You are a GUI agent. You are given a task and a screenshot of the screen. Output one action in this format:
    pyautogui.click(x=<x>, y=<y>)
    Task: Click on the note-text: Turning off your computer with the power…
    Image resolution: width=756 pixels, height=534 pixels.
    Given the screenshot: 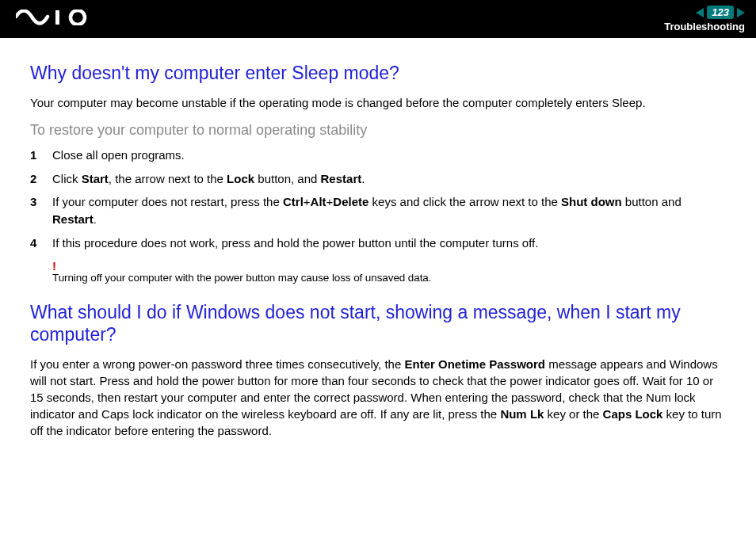 What is the action you would take?
    pyautogui.click(x=389, y=277)
    